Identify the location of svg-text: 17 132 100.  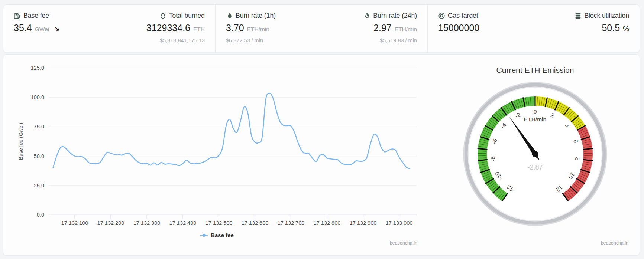
(75, 223).